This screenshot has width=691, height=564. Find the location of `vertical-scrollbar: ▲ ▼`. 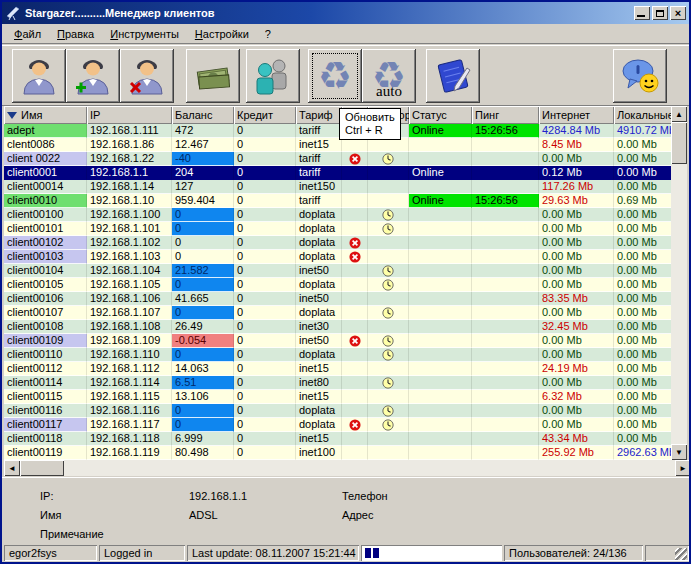

vertical-scrollbar: ▲ ▼ is located at coordinates (679, 283).